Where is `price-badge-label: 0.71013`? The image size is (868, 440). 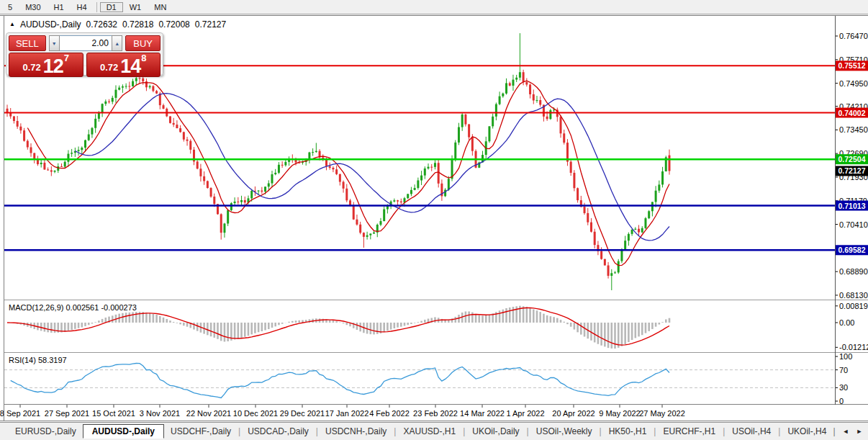 price-badge-label: 0.71013 is located at coordinates (852, 206).